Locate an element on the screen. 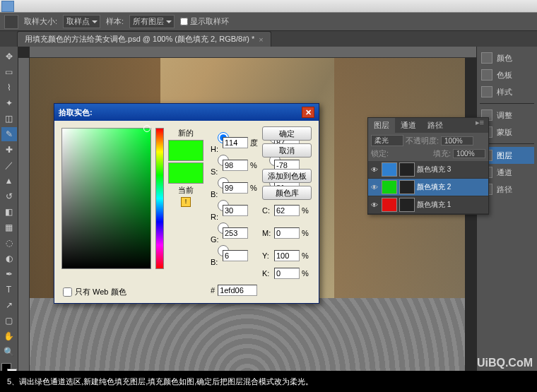 Image resolution: width=537 pixels, height=392 pixels. layer-list: 👁 颜色填充 3 👁 颜色填充 2 👁 颜色填充 1 is located at coordinates (428, 188).